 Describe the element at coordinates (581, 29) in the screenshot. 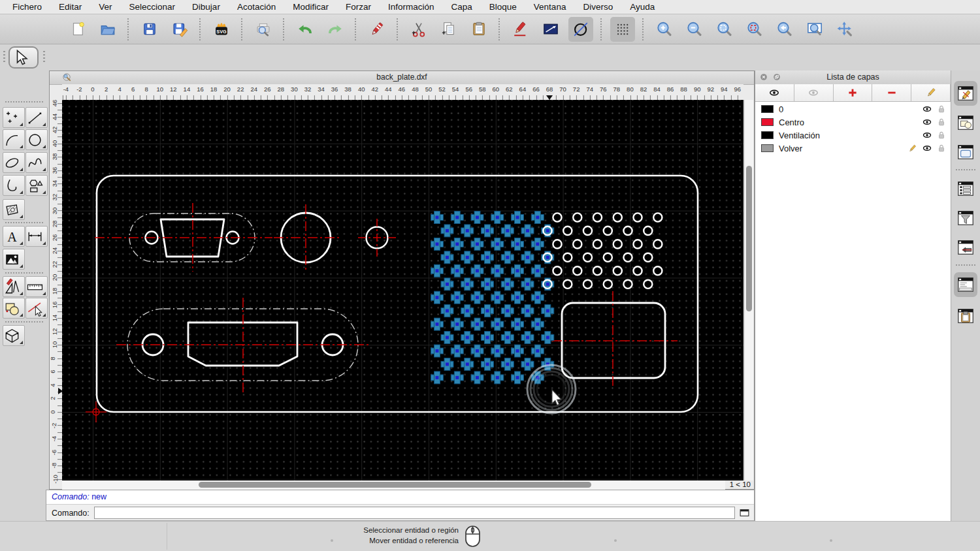

I see `circle-line-button` at that location.